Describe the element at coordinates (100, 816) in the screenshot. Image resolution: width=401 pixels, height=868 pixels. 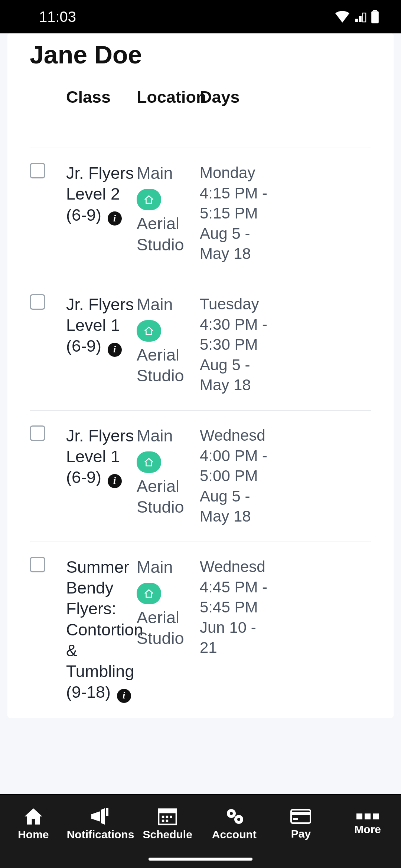
I see `megaphone-icon` at that location.